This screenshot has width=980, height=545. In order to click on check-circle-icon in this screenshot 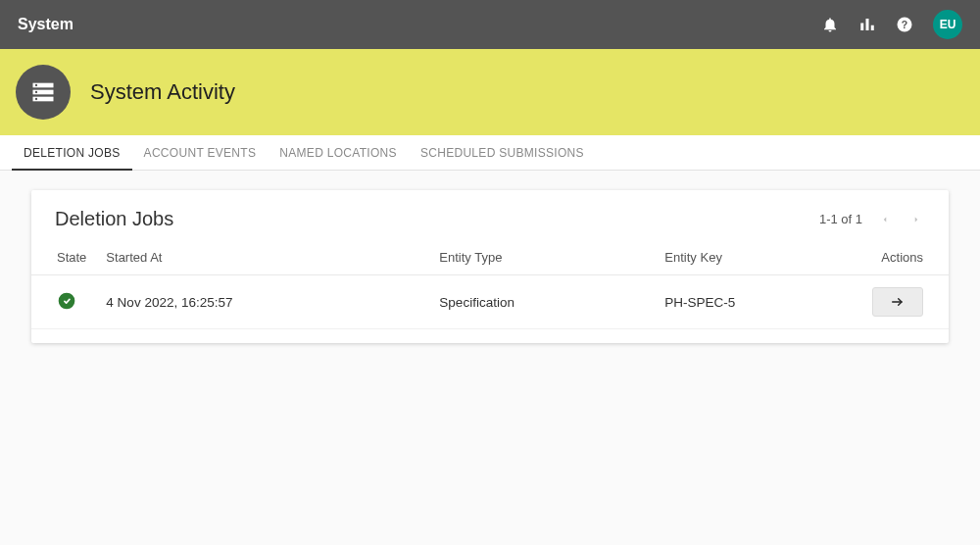, I will do `click(67, 301)`.